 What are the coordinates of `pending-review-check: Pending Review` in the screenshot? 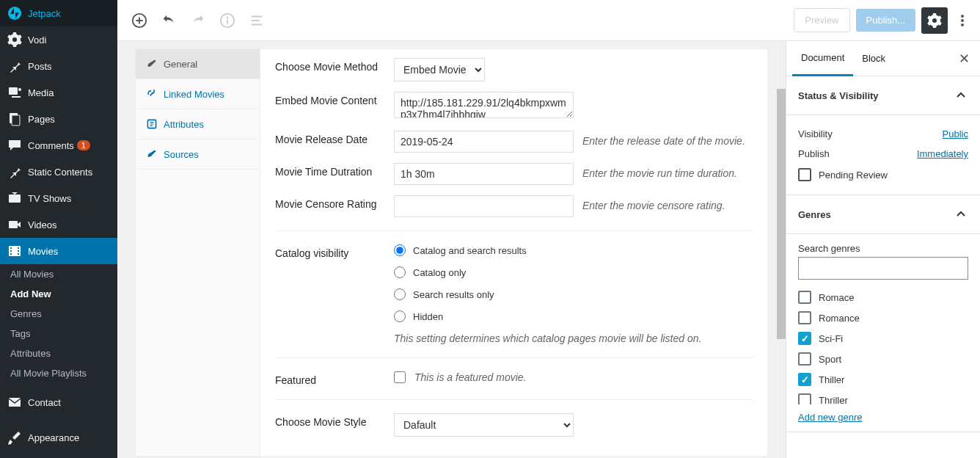 It's located at (883, 175).